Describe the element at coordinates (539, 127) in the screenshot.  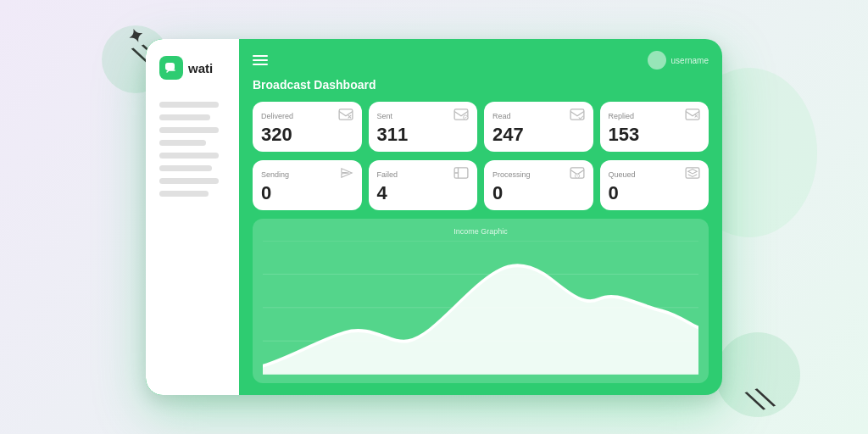
I see `stat-card-read: Read 247` at that location.